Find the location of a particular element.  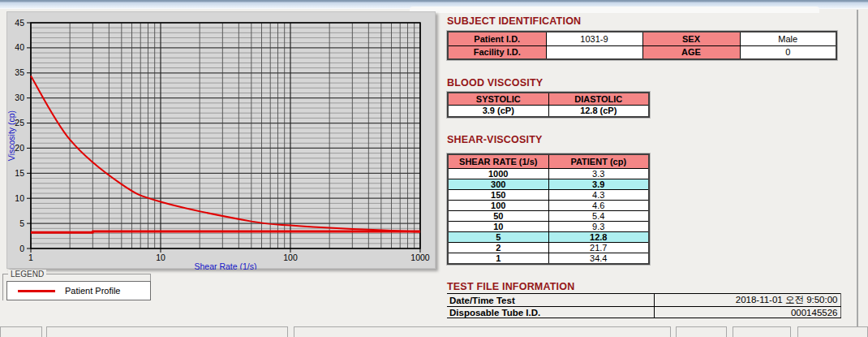

table-cell: Facility I.D. is located at coordinates (496, 52).